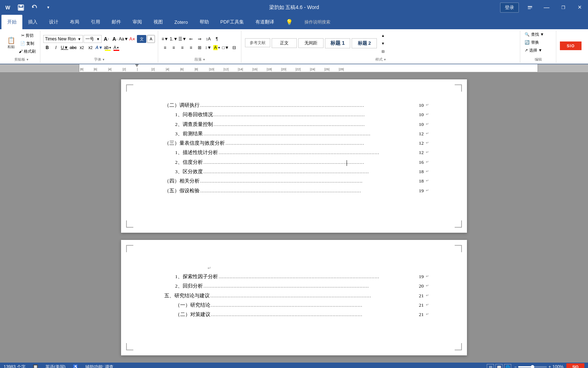 The image size is (588, 368). What do you see at coordinates (191, 48) in the screenshot?
I see `justify-button: ≡` at bounding box center [191, 48].